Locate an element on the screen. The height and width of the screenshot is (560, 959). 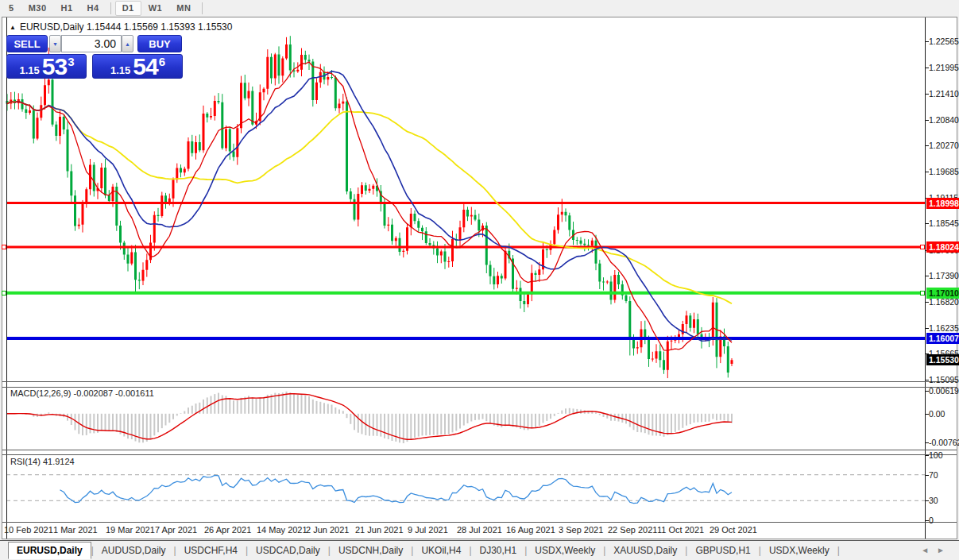
time-axis-label: 19 Mar 2021 is located at coordinates (130, 530).